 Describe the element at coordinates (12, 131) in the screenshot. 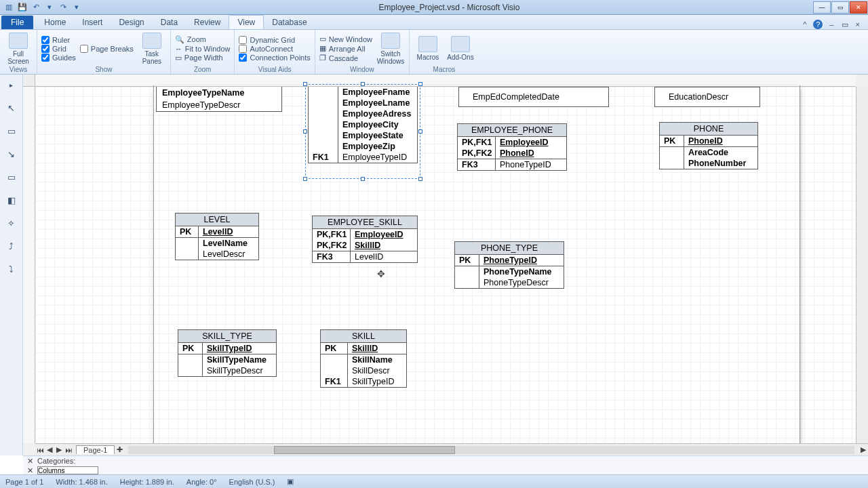

I see `entity-tool-icon: ▭` at that location.